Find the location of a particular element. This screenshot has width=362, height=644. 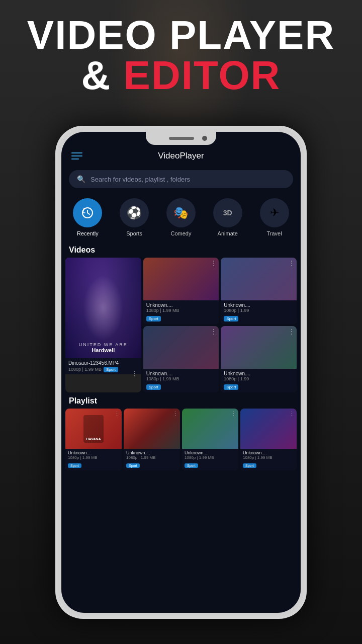

person-figure is located at coordinates (103, 308).